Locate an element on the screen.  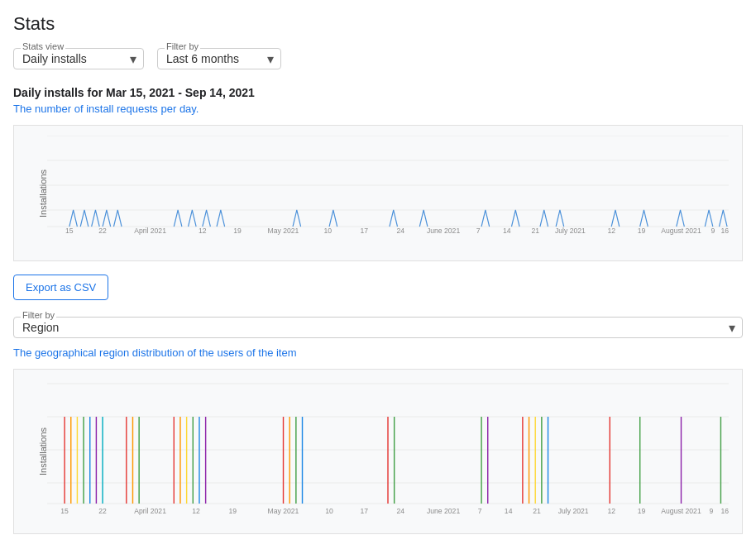
chart-subtitle: The number of install requests per day. is located at coordinates (378, 109).